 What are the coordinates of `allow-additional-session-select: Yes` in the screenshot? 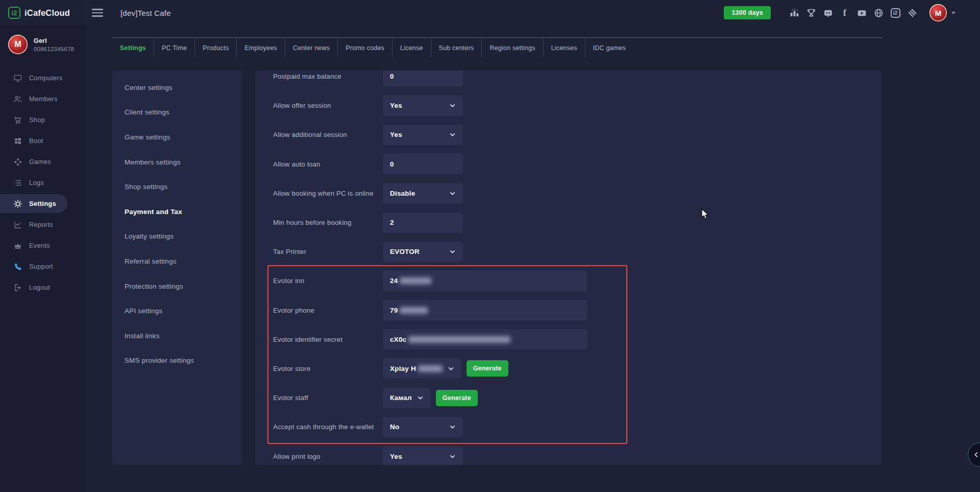 It's located at (423, 135).